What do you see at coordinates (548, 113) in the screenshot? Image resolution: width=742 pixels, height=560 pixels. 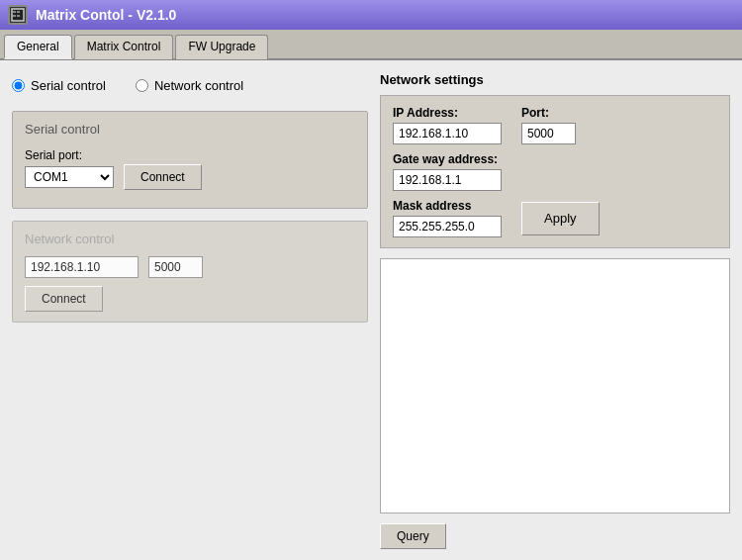 I see `port-label: Port:` at bounding box center [548, 113].